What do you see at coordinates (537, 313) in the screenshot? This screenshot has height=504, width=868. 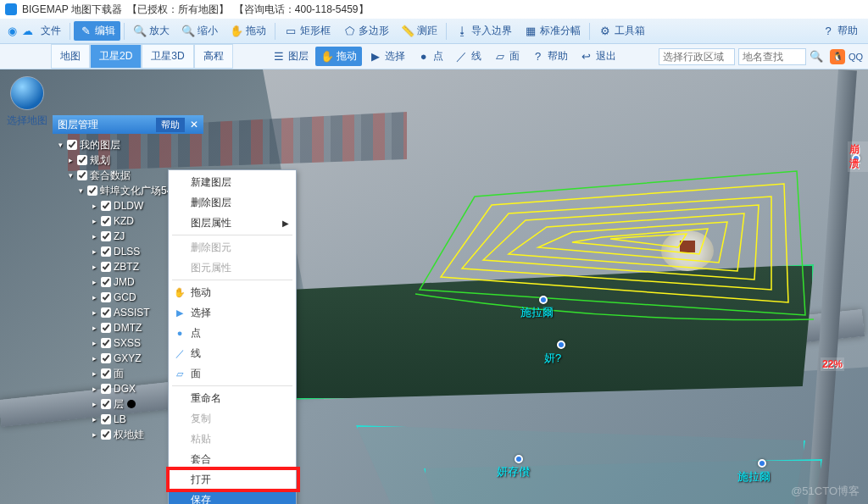 I see `marker-label-1: 施拉爾` at bounding box center [537, 313].